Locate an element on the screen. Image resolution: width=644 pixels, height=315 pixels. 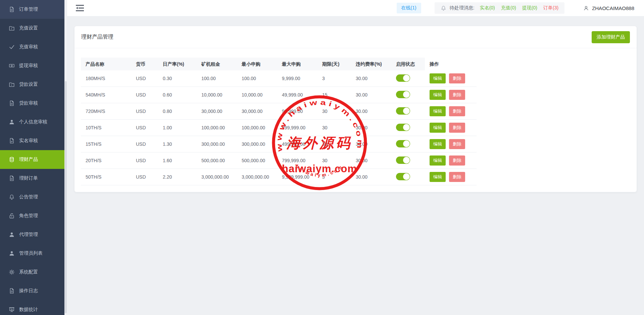
sidebar-item-label: 系统配置 is located at coordinates (29, 272).